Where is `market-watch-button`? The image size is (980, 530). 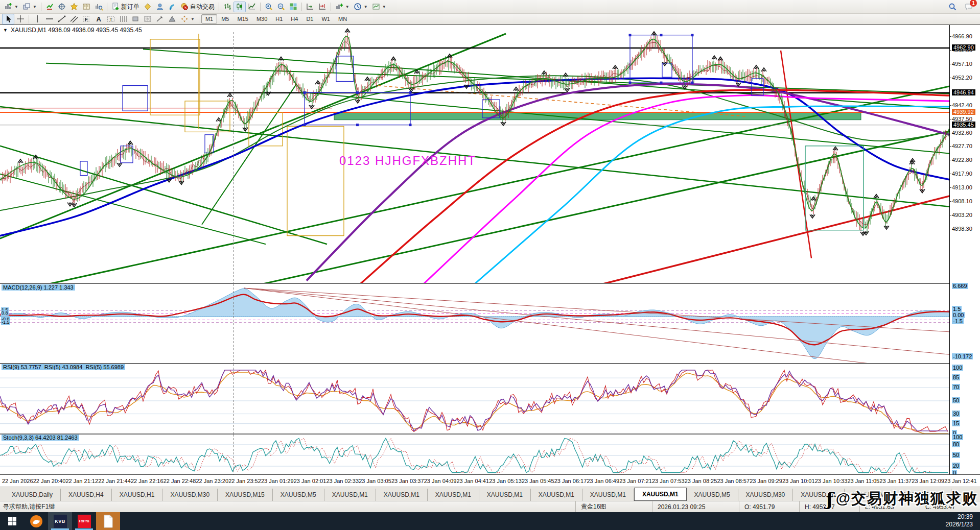 market-watch-button is located at coordinates (50, 7).